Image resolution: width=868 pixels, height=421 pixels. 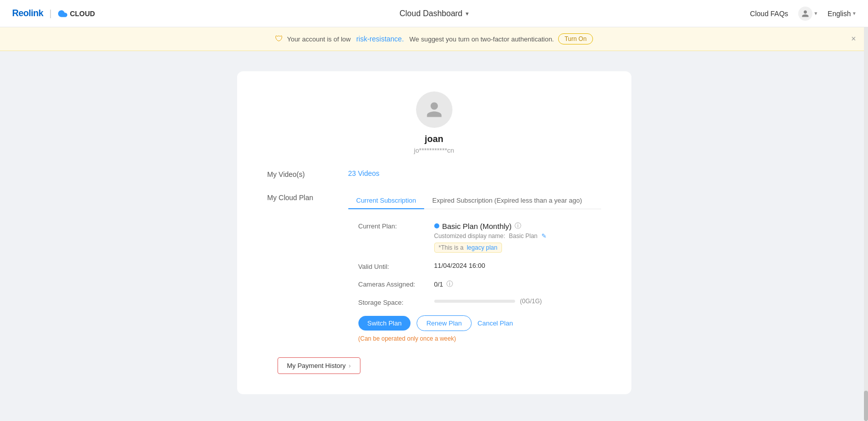 What do you see at coordinates (518, 226) in the screenshot?
I see `plan-info-icon: ⓘ` at bounding box center [518, 226].